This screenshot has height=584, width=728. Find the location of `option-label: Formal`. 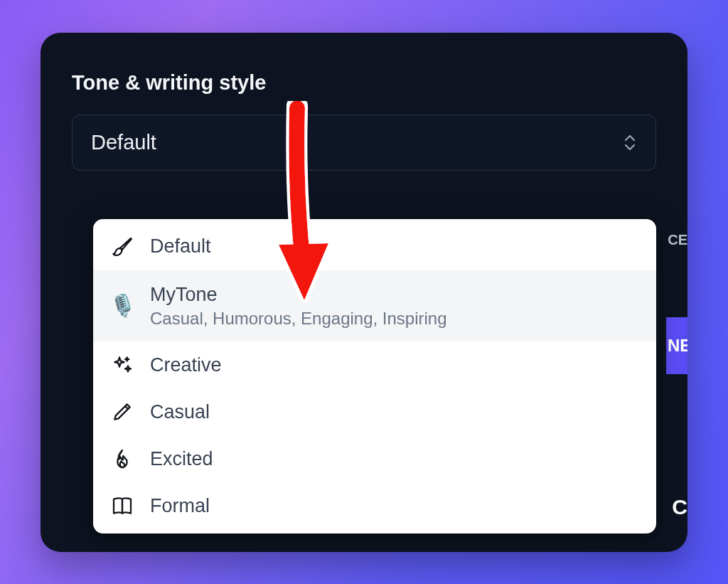

option-label: Formal is located at coordinates (180, 506).